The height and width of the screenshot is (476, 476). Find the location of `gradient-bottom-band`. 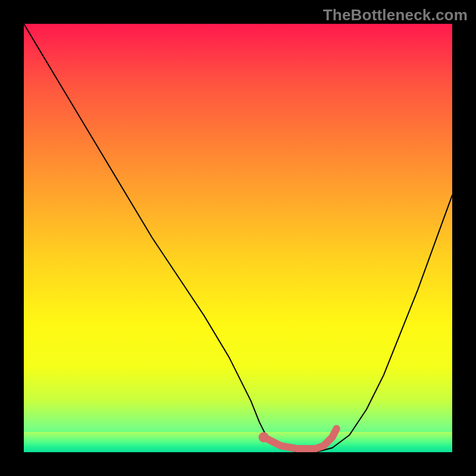

gradient-bottom-band is located at coordinates (238, 442).